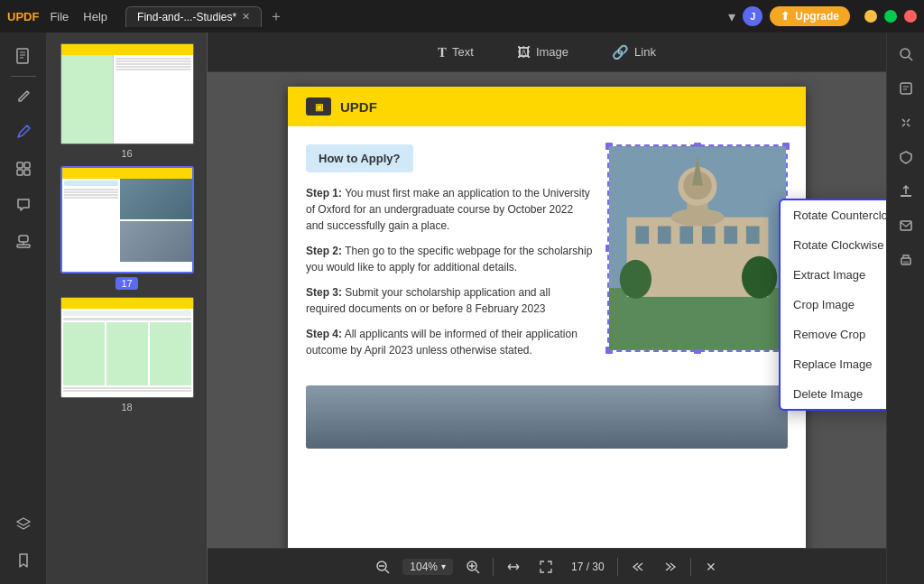  What do you see at coordinates (319, 107) in the screenshot?
I see `pdf-logo-box: ▣` at bounding box center [319, 107].